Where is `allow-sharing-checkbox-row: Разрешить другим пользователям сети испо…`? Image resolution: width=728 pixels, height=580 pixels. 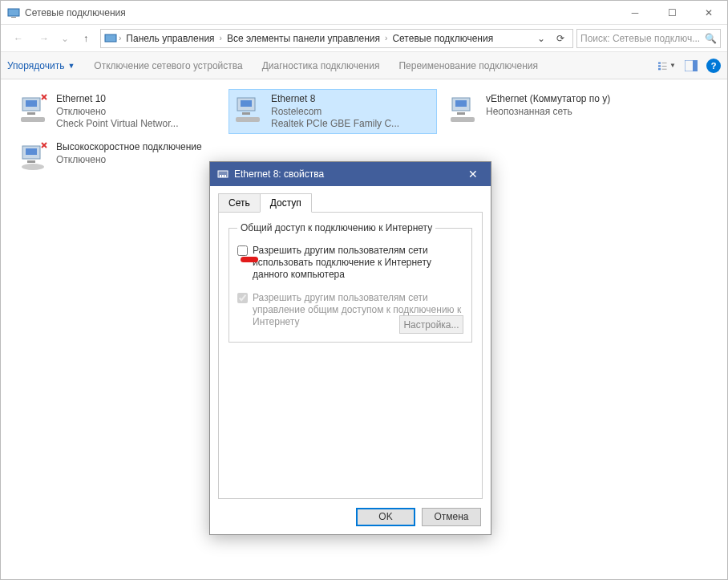 allow-sharing-checkbox-row: Разрешить другим пользователям сети испо… is located at coordinates (350, 263).